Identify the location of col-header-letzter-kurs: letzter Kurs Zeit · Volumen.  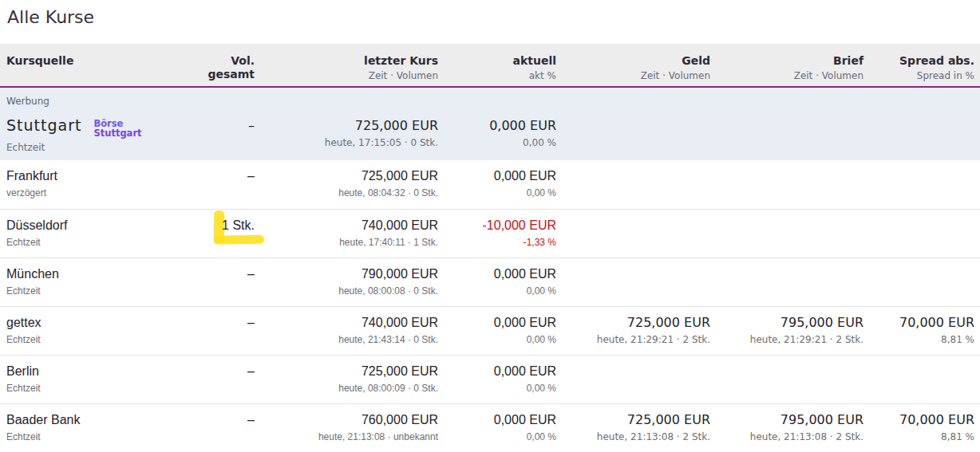
(346, 75).